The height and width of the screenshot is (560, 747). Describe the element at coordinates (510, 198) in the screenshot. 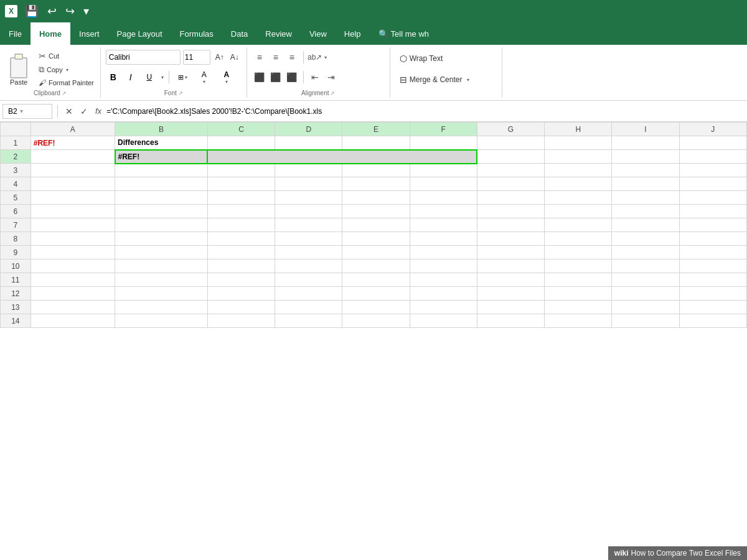

I see `cell-G5` at that location.